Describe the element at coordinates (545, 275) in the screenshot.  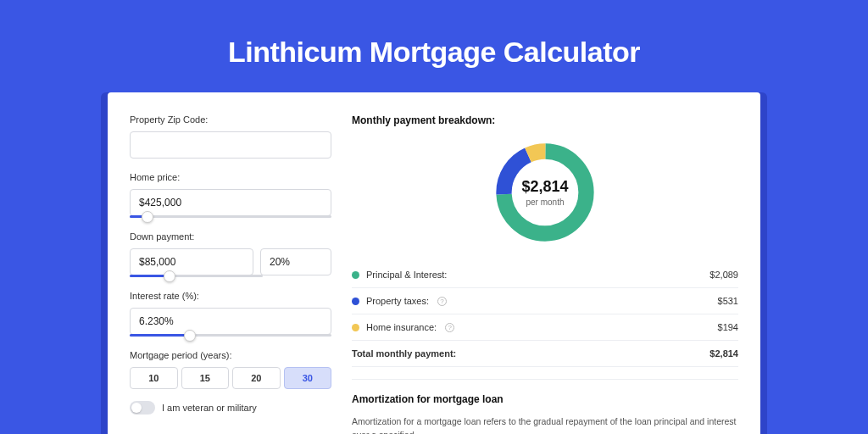
I see `legend-row-principal: Principal & Interest: $2,089` at that location.